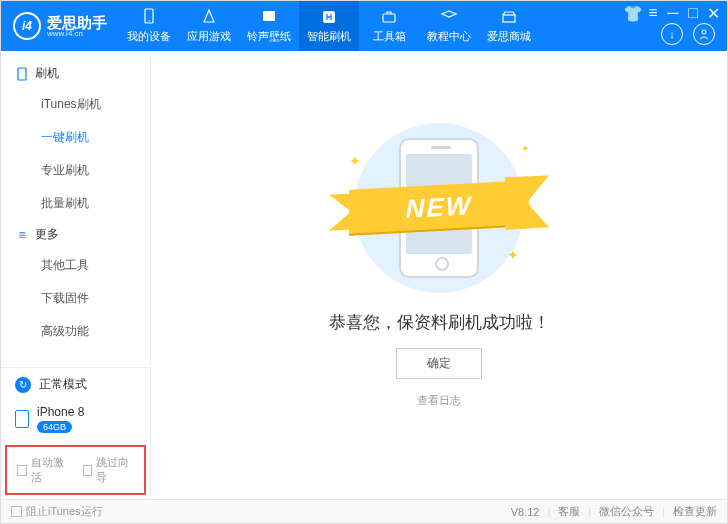  What do you see at coordinates (329, 17) in the screenshot?
I see `flash-icon` at bounding box center [329, 17].